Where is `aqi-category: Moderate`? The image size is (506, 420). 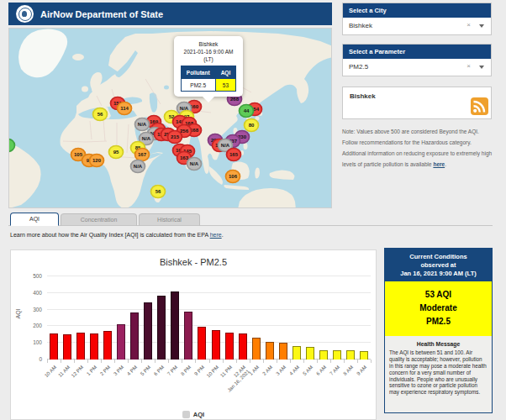 aqi-category: Moderate is located at coordinates (439, 308).